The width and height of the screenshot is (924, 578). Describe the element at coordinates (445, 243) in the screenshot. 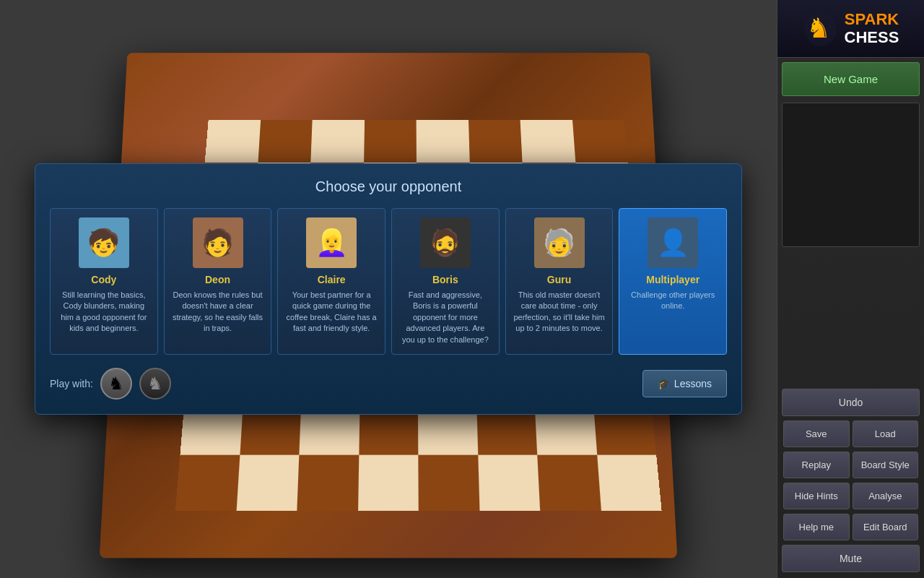

I see `avatar-emoji-boris: 🧔` at that location.